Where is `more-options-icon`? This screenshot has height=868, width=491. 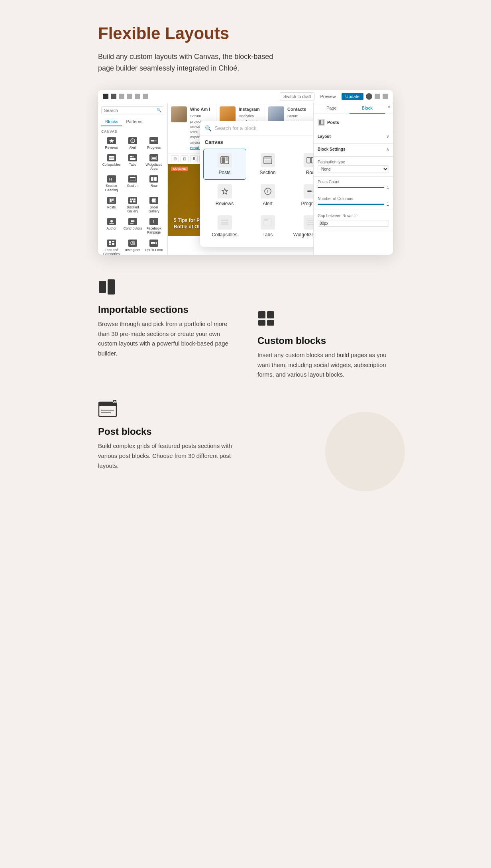 more-options-icon is located at coordinates (385, 96).